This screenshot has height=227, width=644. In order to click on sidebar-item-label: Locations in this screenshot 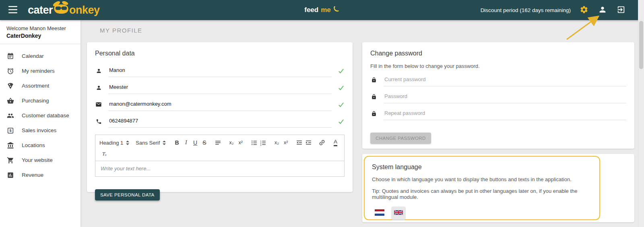, I will do `click(33, 145)`.